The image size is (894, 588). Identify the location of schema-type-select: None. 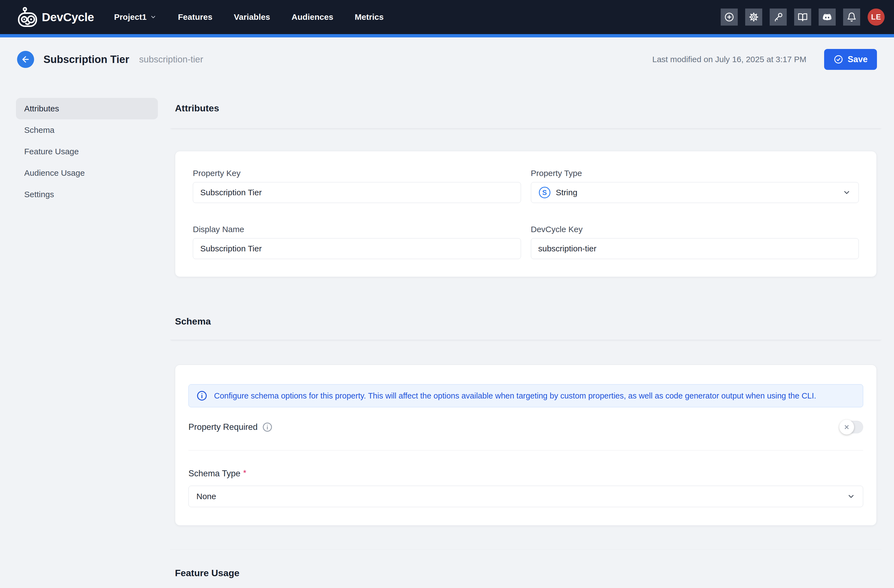
(526, 496).